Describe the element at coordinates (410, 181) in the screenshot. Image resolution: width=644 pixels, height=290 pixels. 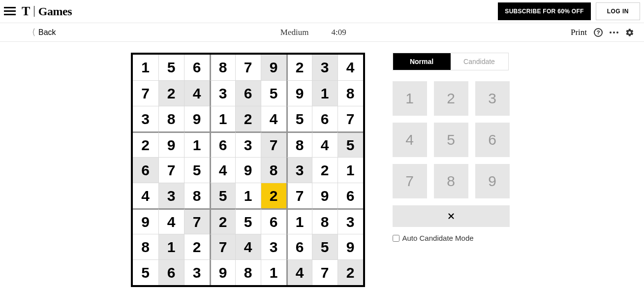
I see `numpad-key-7: 7` at that location.